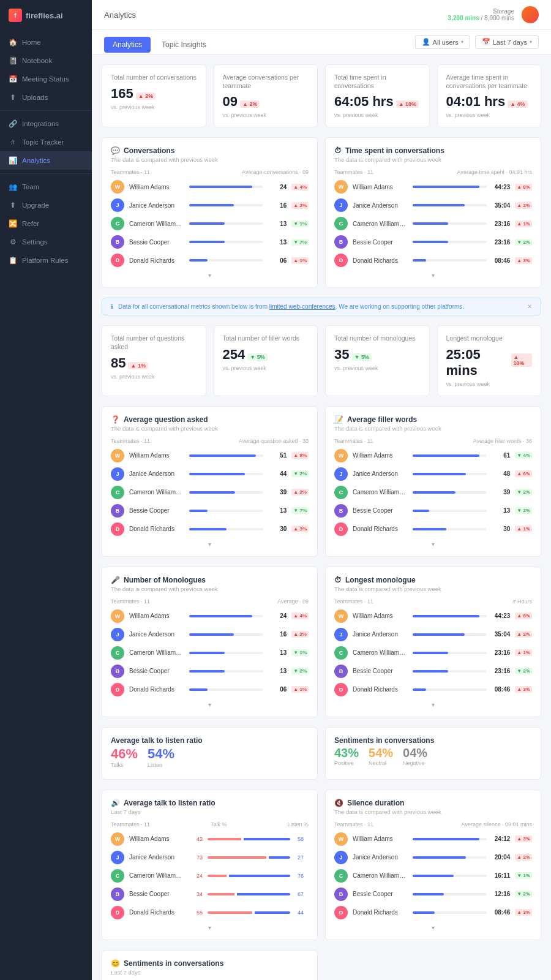  I want to click on mono-more-button: ▾, so click(209, 704).